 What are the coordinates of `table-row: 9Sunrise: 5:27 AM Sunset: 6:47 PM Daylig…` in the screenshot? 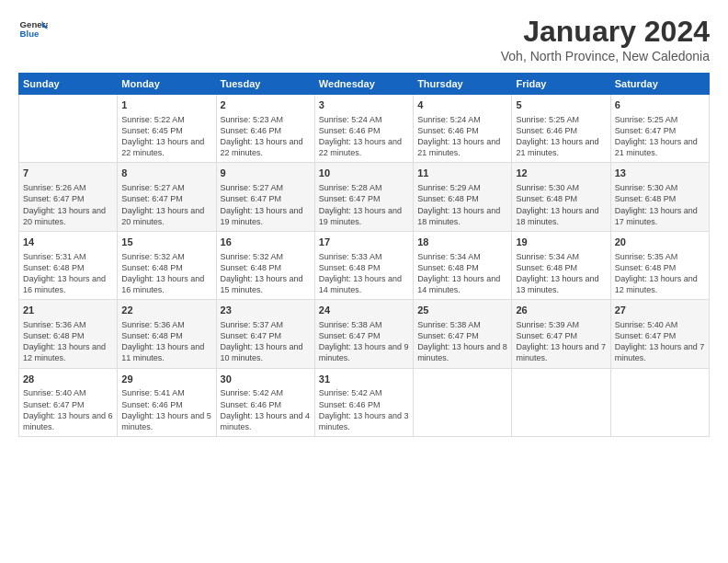 It's located at (265, 197).